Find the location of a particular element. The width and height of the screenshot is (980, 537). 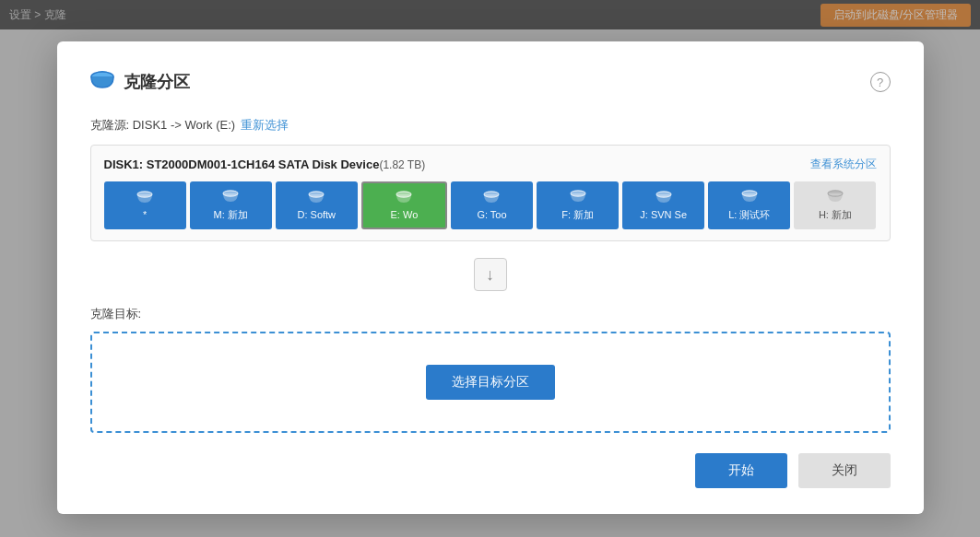

partition-label: M: 新加 is located at coordinates (230, 216).